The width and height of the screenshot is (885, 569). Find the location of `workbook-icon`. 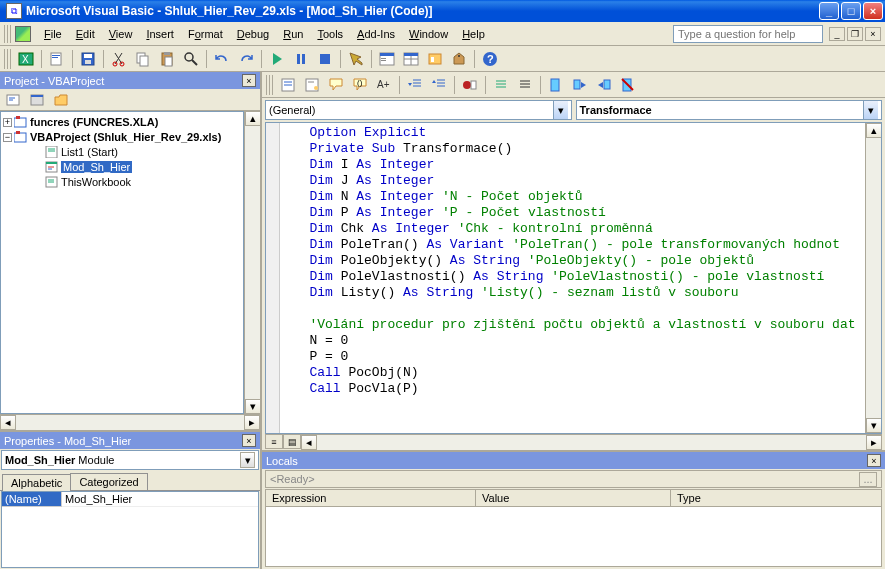

workbook-icon is located at coordinates (52, 182).